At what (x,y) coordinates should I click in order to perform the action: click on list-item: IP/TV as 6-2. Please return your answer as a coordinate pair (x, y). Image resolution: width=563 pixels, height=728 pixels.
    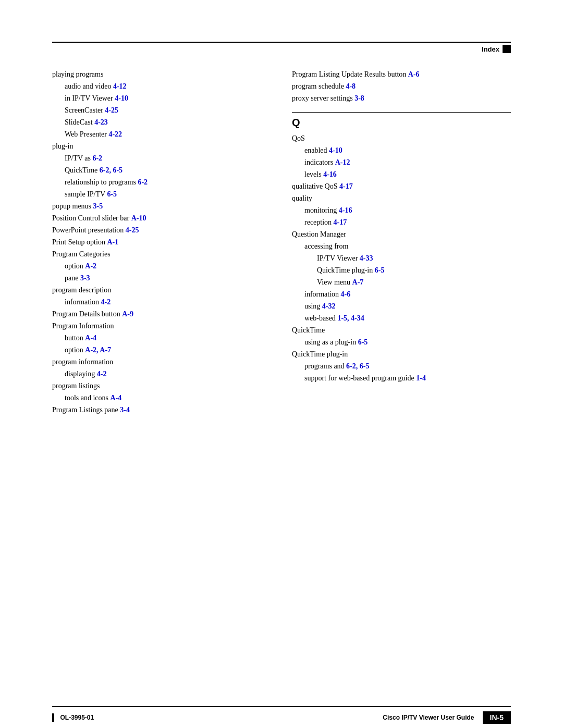
    Looking at the image, I should click on (162, 158).